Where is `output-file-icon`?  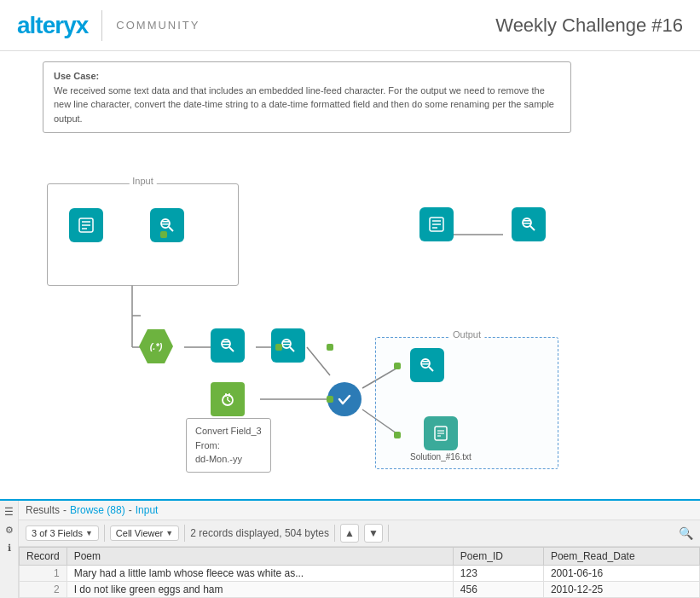
output-file-icon is located at coordinates (441, 433).